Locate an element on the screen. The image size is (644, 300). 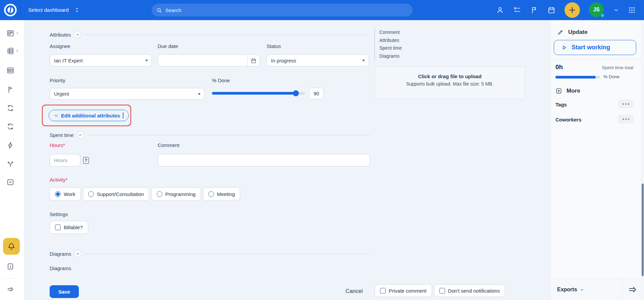
dashboard-icon is located at coordinates (10, 33).